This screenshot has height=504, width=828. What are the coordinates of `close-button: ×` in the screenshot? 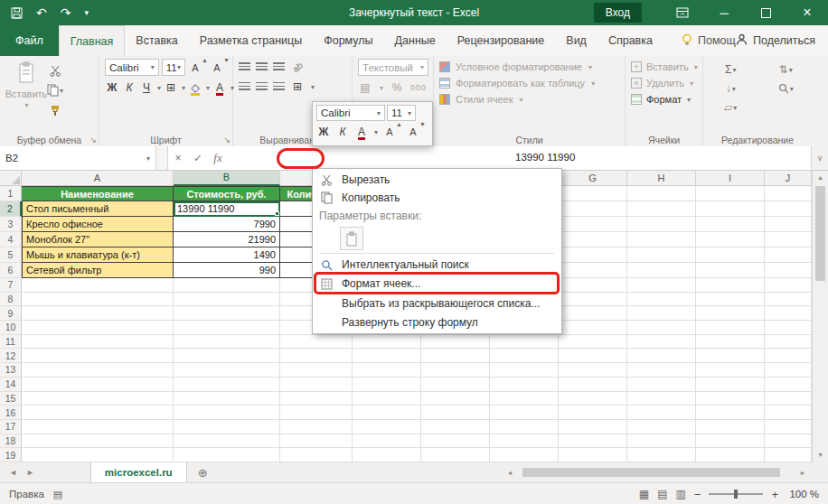 It's located at (807, 13).